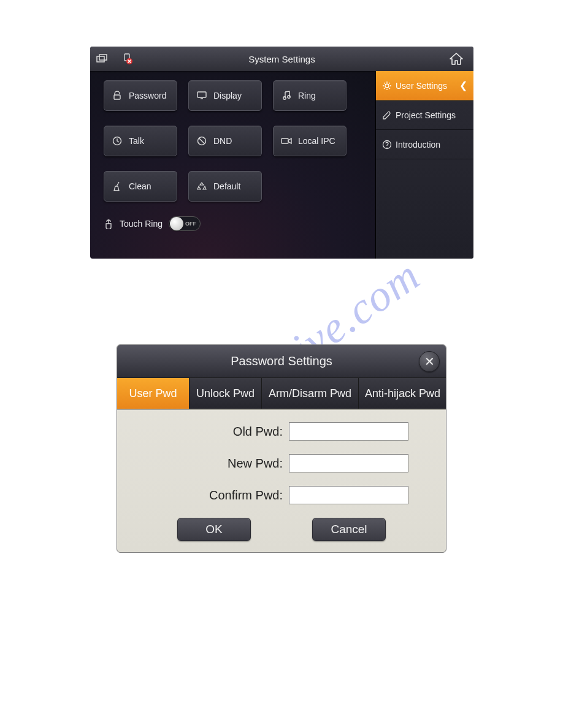 This screenshot has width=563, height=728. I want to click on tile-label: Default, so click(227, 186).